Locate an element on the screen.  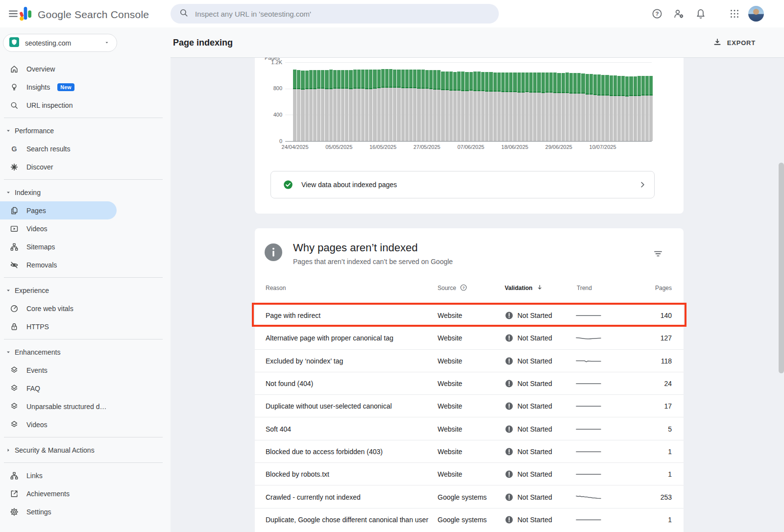
apps-grid-icon is located at coordinates (735, 14).